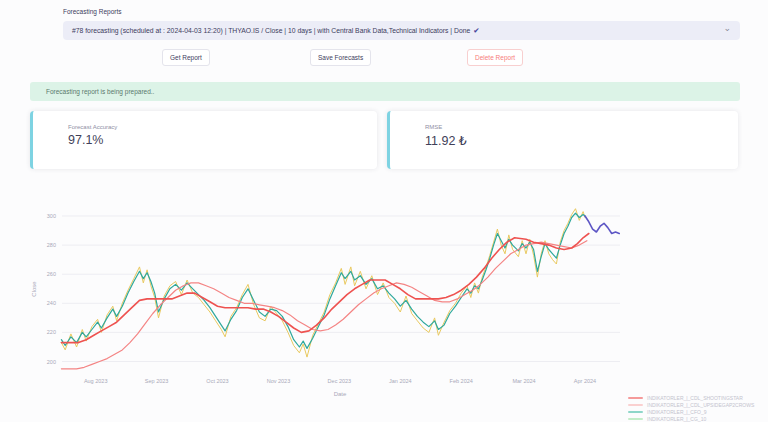 Image resolution: width=768 pixels, height=422 pixels. I want to click on x-tick-label: Sep 2023, so click(157, 381).